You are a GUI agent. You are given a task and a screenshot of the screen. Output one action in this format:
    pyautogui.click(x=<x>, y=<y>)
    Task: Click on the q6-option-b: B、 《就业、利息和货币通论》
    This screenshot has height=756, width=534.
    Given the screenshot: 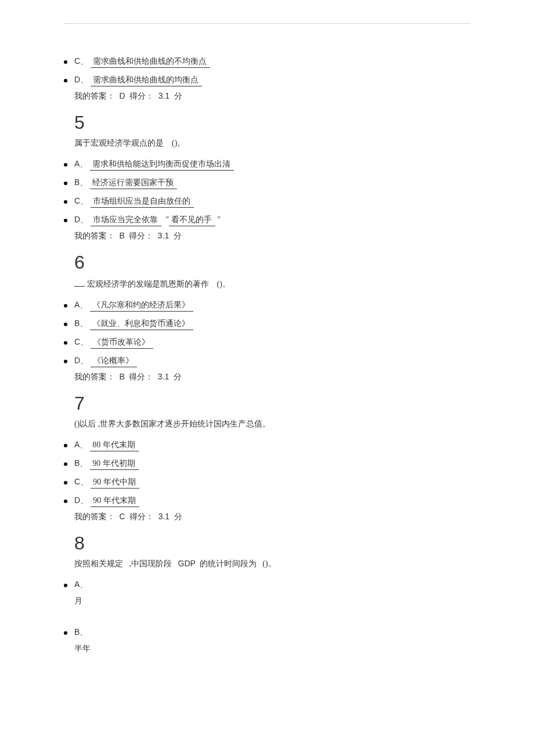 What is the action you would take?
    pyautogui.click(x=267, y=324)
    